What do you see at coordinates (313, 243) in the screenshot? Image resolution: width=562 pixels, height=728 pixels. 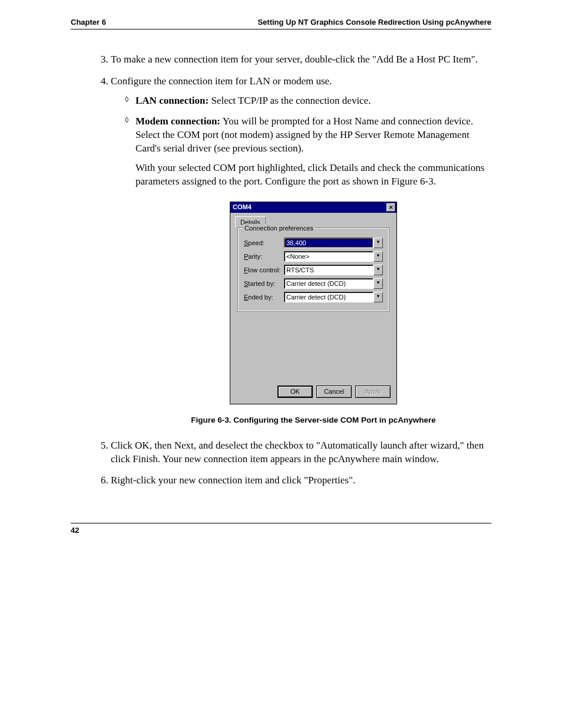 I see `speed-row: Speed: 38,400 ▼` at bounding box center [313, 243].